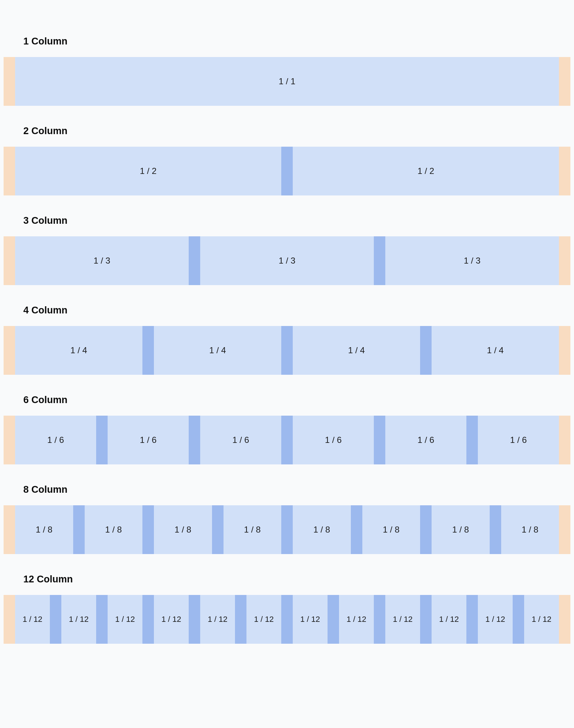 The width and height of the screenshot is (574, 728). What do you see at coordinates (287, 350) in the screenshot?
I see `grid-row: 1 / 41 / 41 / 41 / 4` at bounding box center [287, 350].